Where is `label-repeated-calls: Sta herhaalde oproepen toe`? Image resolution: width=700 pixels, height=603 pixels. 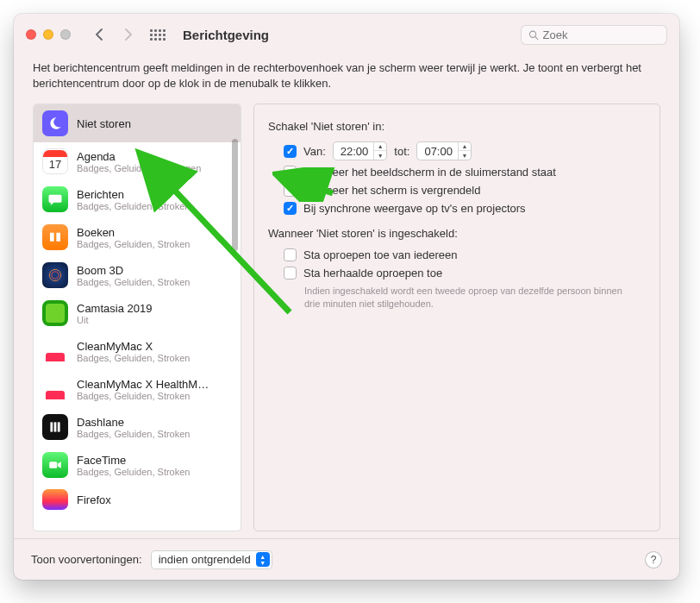
label-repeated-calls: Sta herhaalde oproepen toe is located at coordinates (372, 273).